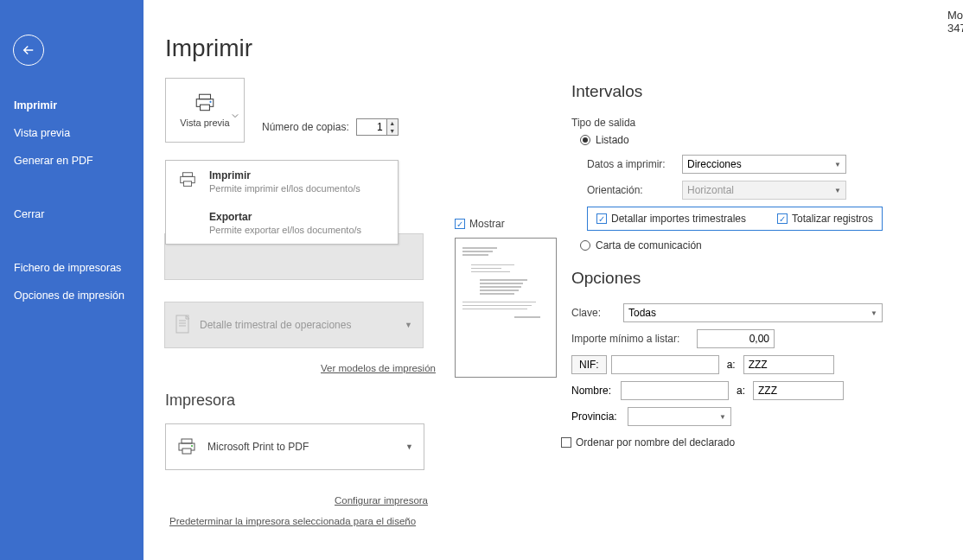  I want to click on a-label-1: a:, so click(731, 365).